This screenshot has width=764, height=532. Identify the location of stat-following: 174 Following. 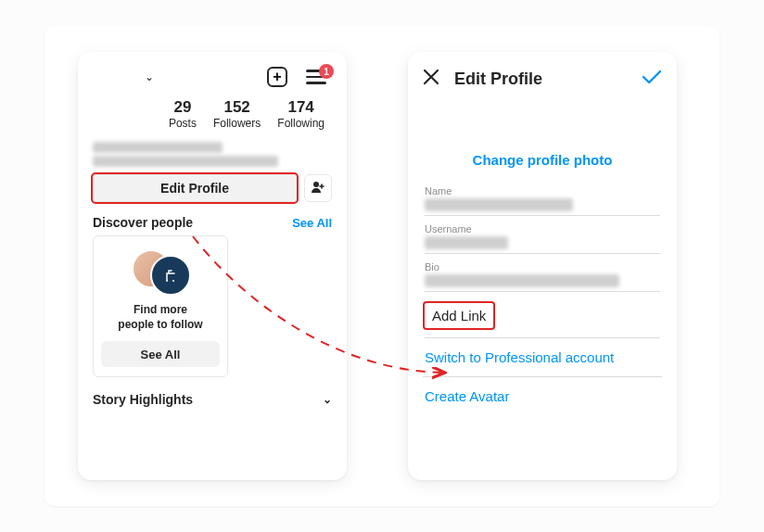
(300, 114).